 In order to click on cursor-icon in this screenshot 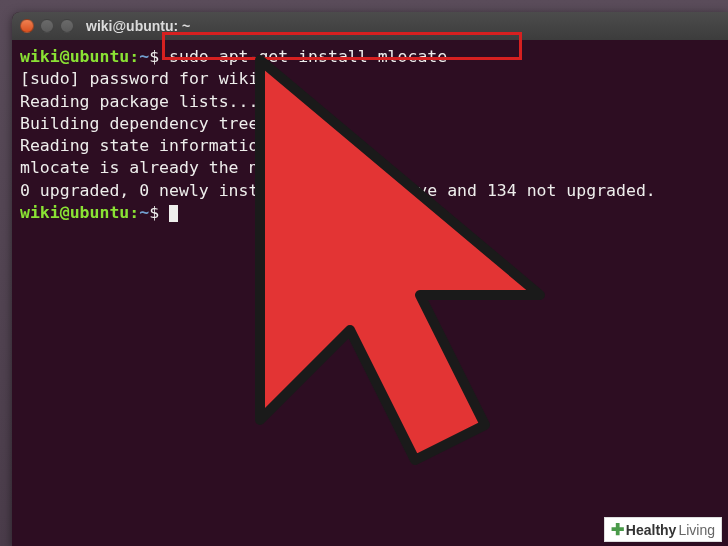, I will do `click(174, 214)`.